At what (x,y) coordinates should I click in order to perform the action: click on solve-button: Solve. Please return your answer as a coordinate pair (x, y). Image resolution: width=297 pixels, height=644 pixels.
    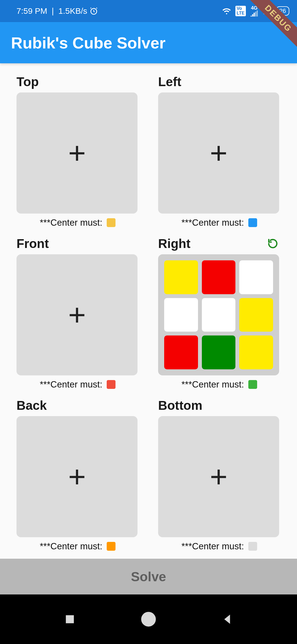
    Looking at the image, I should click on (148, 577).